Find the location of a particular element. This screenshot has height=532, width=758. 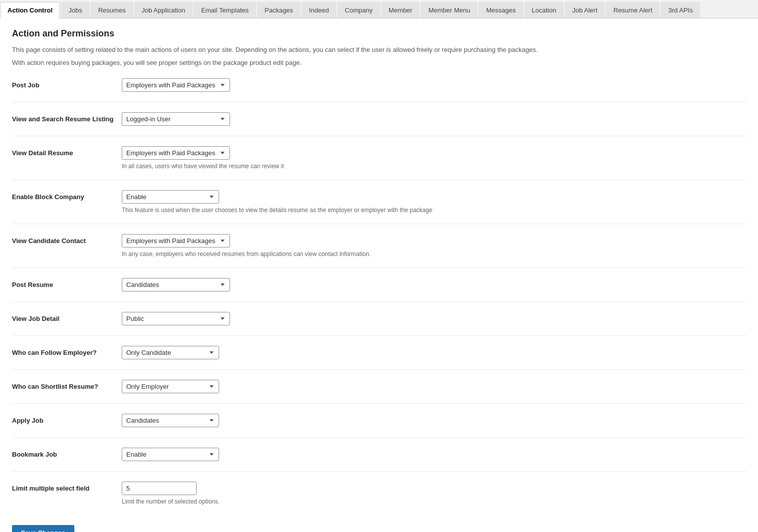

post-job-select: Employers with Paid PackagesAll Employer… is located at coordinates (176, 85).